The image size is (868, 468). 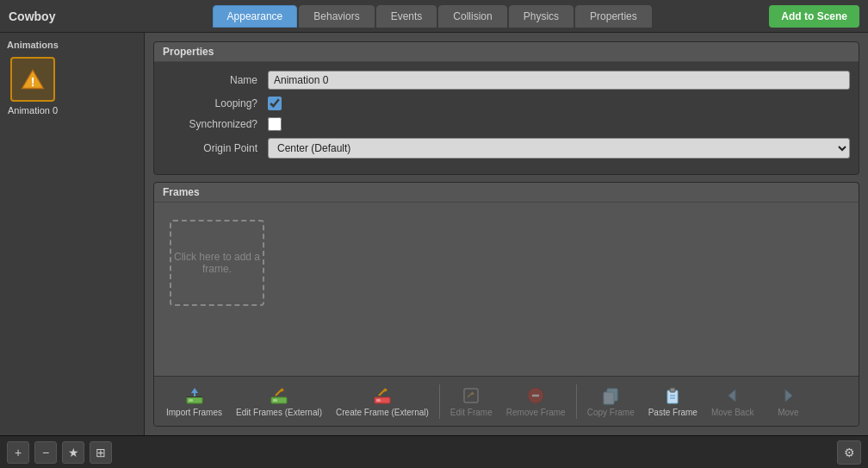 I want to click on looping-row: Looping?, so click(x=506, y=103).